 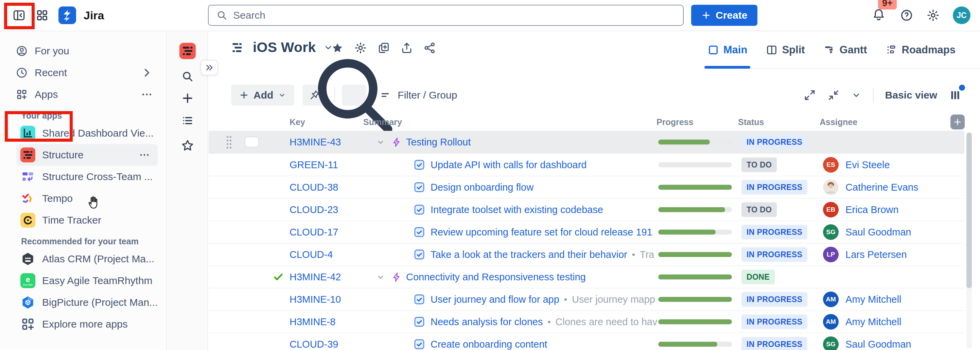 What do you see at coordinates (188, 76) in the screenshot?
I see `rail-search-icon` at bounding box center [188, 76].